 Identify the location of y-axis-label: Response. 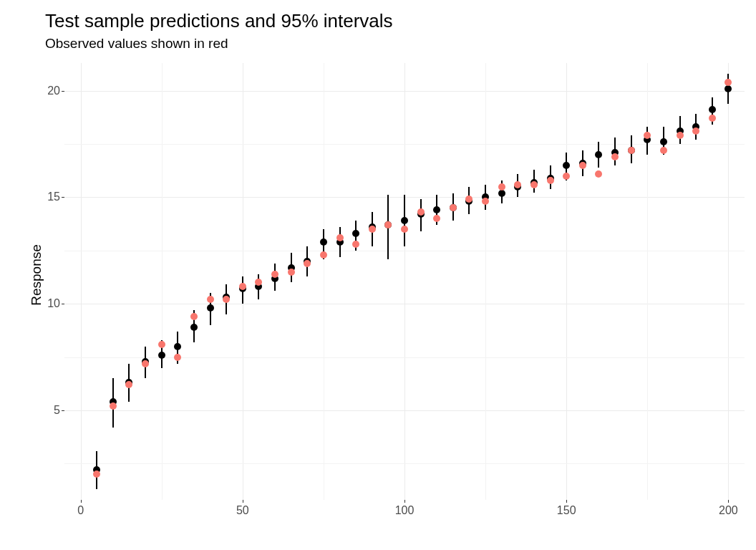
(37, 275).